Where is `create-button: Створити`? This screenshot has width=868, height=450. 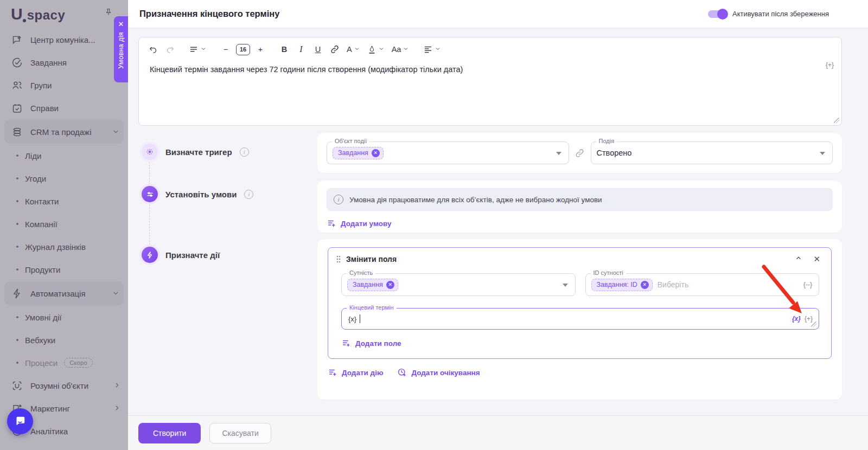
create-button: Створити is located at coordinates (169, 433).